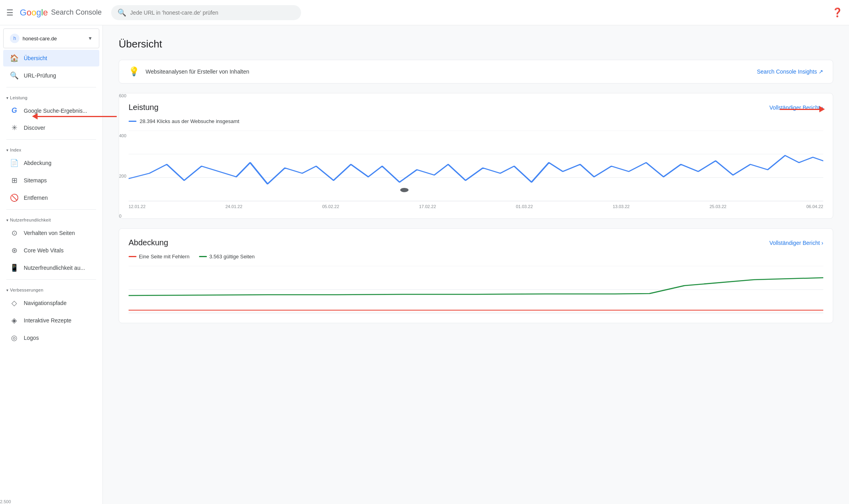  Describe the element at coordinates (51, 268) in the screenshot. I see `sidebar-item-nutzer-au: 📱 Nutzerfreundlichkeit au...` at that location.